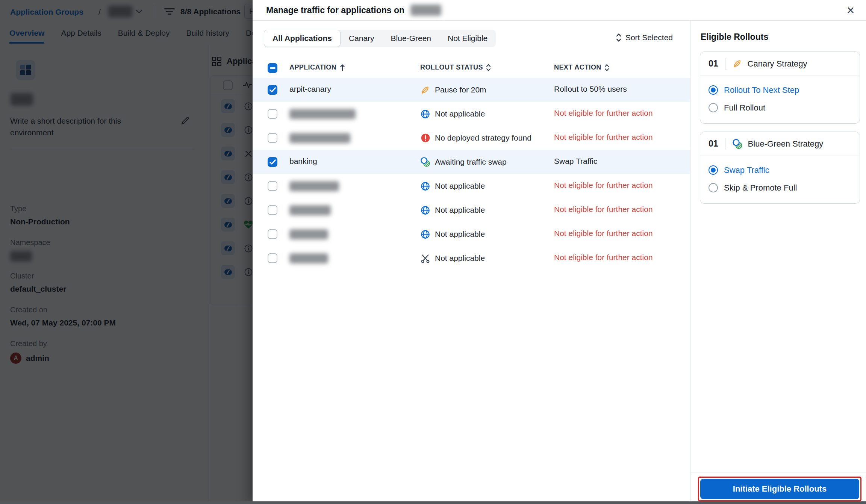 This screenshot has width=866, height=504. What do you see at coordinates (313, 68) in the screenshot?
I see `column-label: APPLICATION` at bounding box center [313, 68].